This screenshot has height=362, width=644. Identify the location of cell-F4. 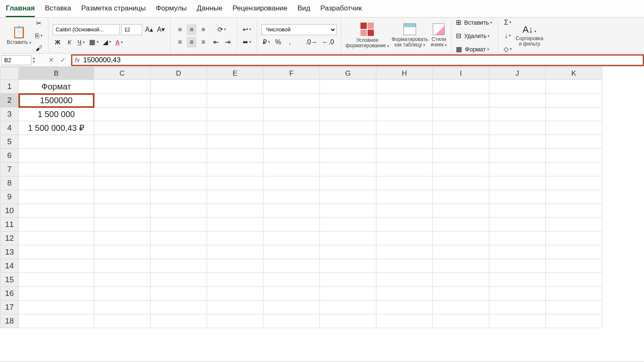
(292, 128).